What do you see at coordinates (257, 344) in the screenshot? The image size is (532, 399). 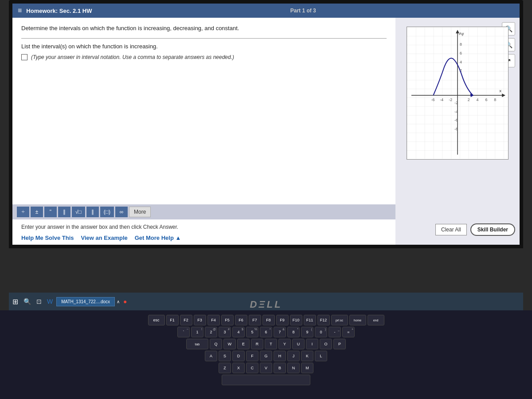 I see `key-r: R` at bounding box center [257, 344].